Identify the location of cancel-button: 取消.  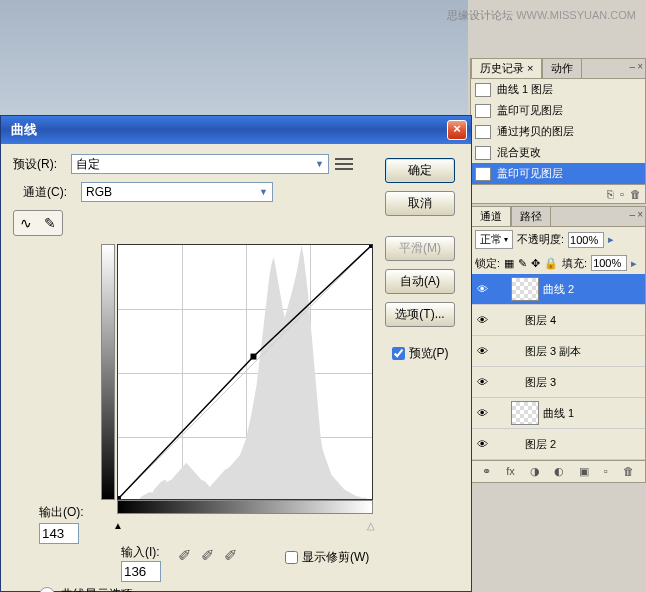
(420, 204).